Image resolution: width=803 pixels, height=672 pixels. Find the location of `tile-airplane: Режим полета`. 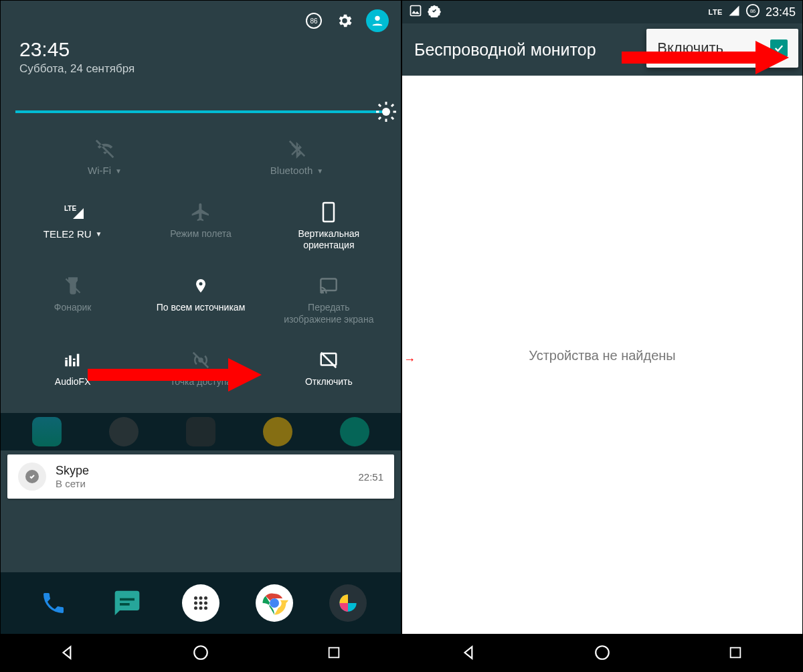

tile-airplane: Режим полета is located at coordinates (201, 226).